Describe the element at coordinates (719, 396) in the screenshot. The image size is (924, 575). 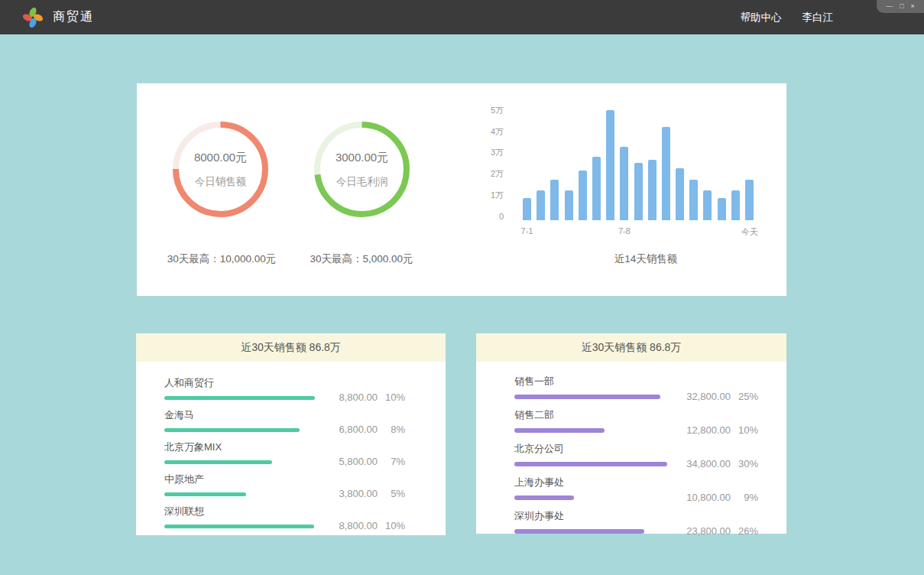
I see `item-values: 32,800.0025%` at that location.